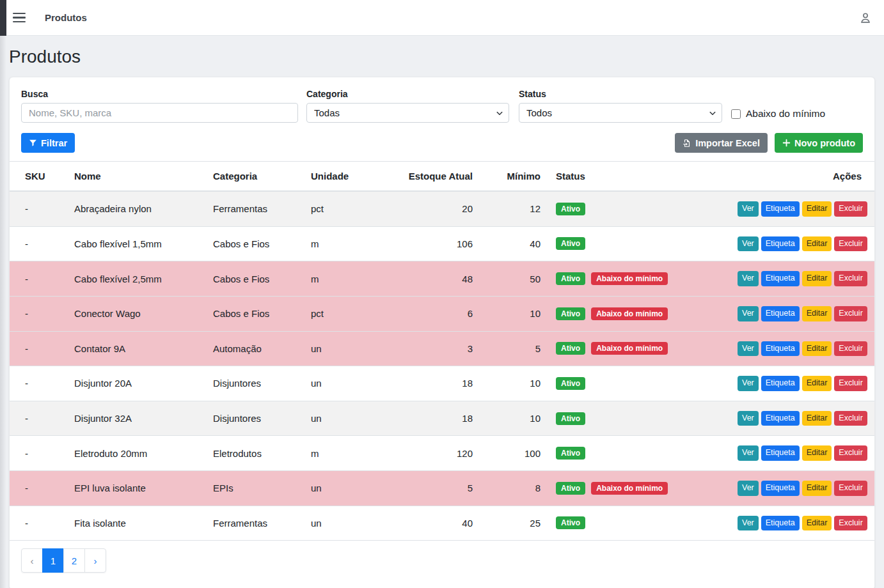 The height and width of the screenshot is (588, 884). I want to click on novo-produto-button: Novo produto, so click(819, 143).